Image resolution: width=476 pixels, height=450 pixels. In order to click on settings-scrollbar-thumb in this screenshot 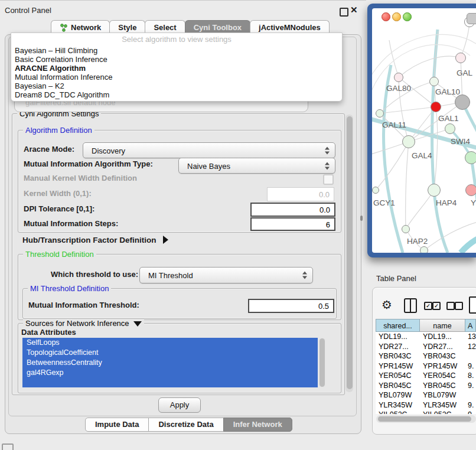, I will do `click(350, 253)`.